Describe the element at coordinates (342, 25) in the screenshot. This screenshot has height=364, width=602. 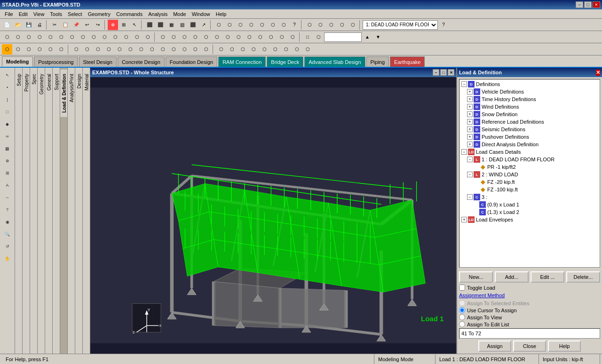
I see `t18: ⬡` at that location.